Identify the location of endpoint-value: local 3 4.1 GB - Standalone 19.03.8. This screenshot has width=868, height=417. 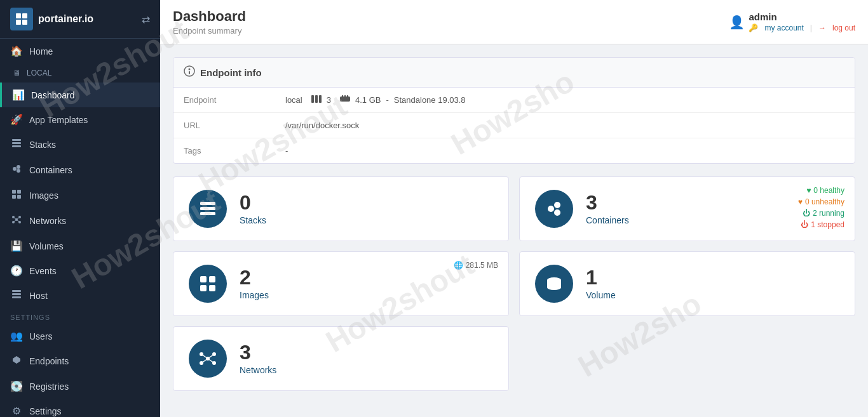
(565, 100).